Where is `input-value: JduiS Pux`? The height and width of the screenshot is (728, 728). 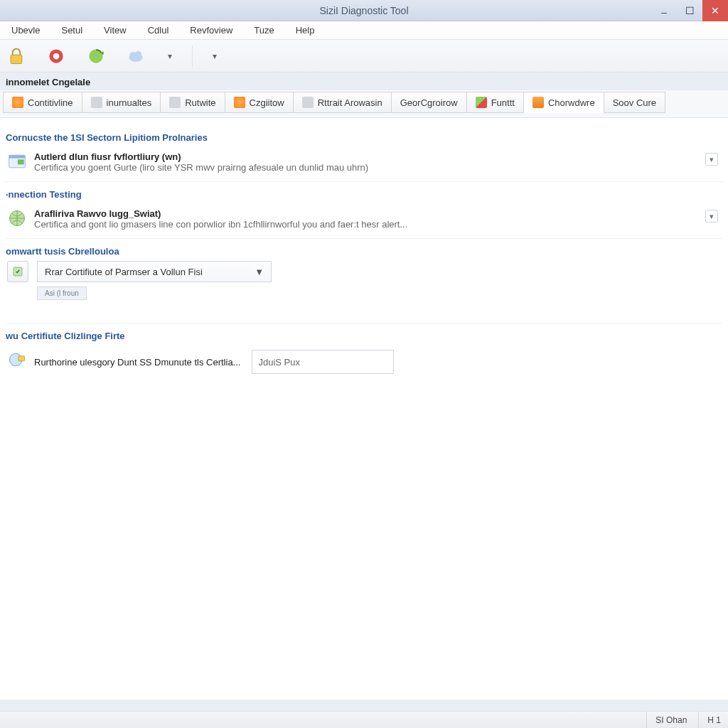 input-value: JduiS Pux is located at coordinates (279, 363).